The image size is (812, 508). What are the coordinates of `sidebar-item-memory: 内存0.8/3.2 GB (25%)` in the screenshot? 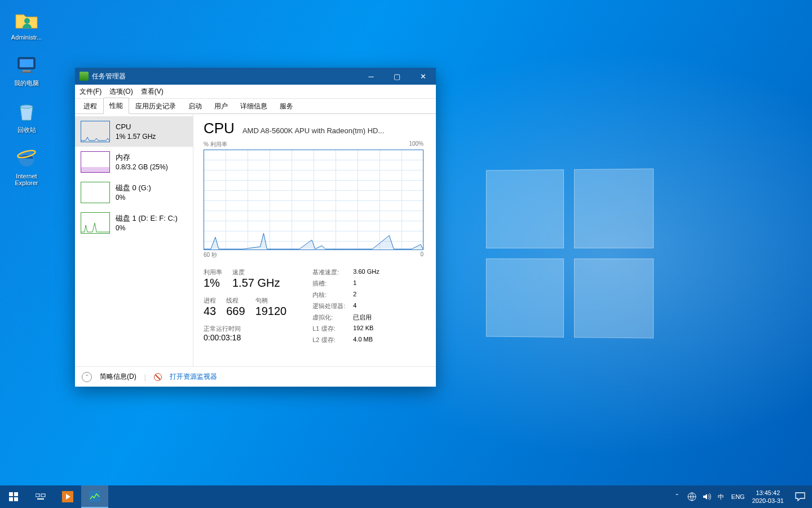 It's located at (134, 162).